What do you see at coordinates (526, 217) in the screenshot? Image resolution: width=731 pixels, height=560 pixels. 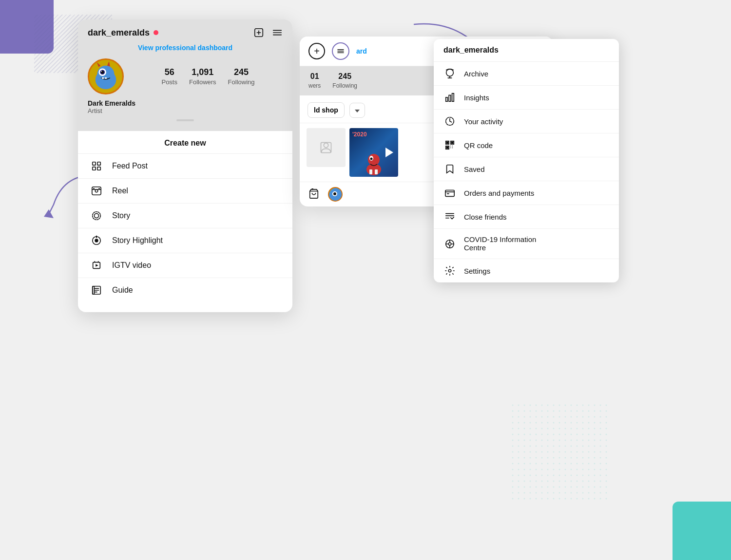 I see `dropdown-item-close-friends: Close friends` at bounding box center [526, 217].